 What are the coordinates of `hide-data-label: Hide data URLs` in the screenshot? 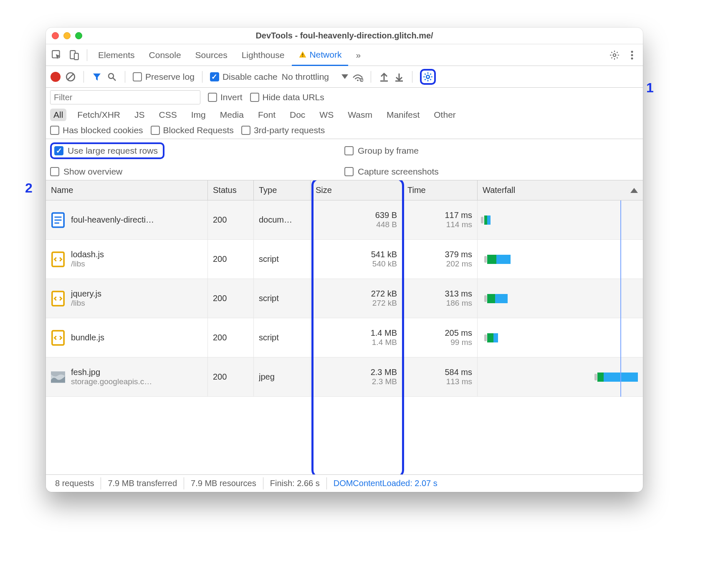 It's located at (293, 97).